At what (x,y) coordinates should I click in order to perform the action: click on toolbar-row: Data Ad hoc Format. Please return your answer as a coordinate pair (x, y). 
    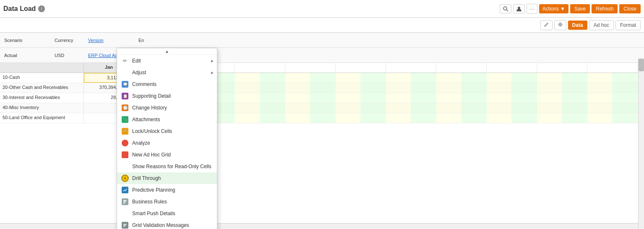
    Looking at the image, I should click on (322, 25).